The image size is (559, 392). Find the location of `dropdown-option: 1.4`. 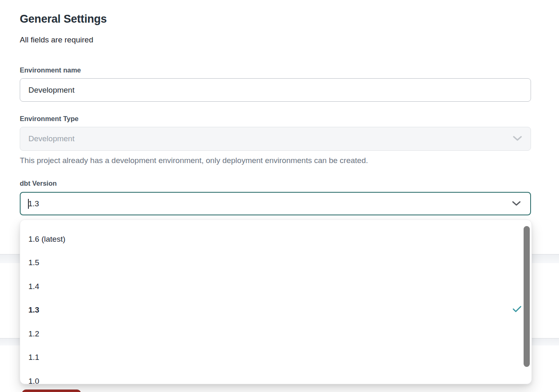

dropdown-option: 1.4 is located at coordinates (276, 287).